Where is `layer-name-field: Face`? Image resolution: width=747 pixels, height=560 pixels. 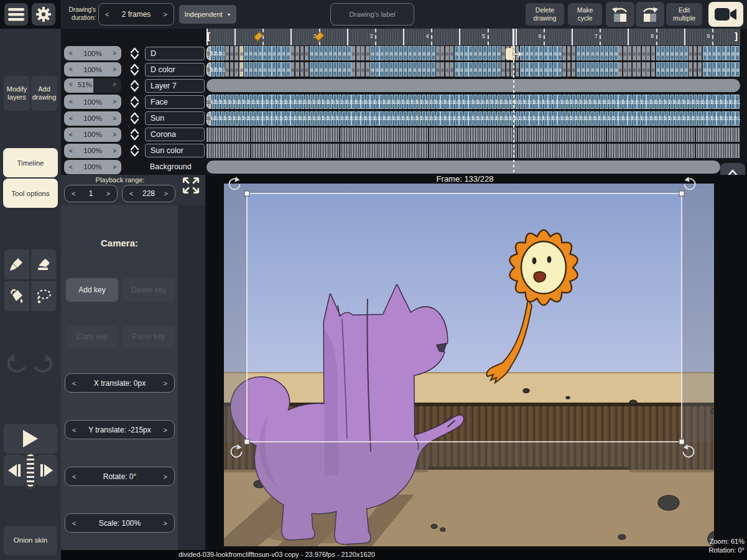
layer-name-field: Face is located at coordinates (175, 102).